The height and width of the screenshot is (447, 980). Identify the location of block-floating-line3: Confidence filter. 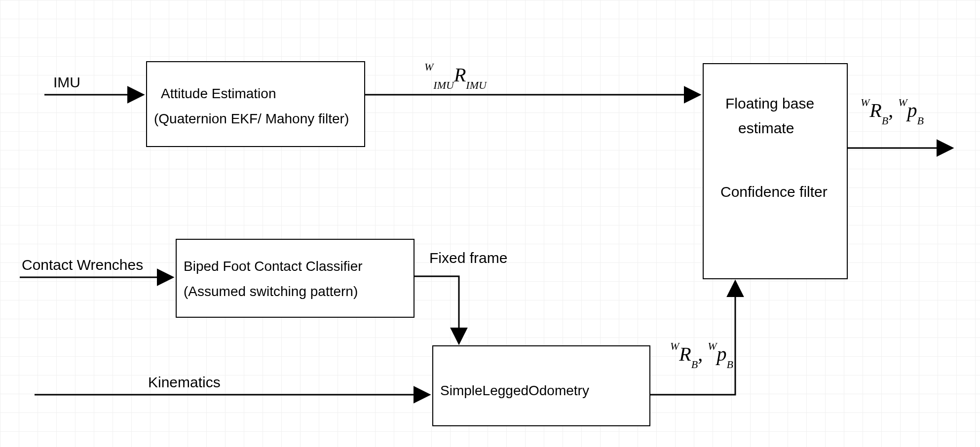
(778, 192).